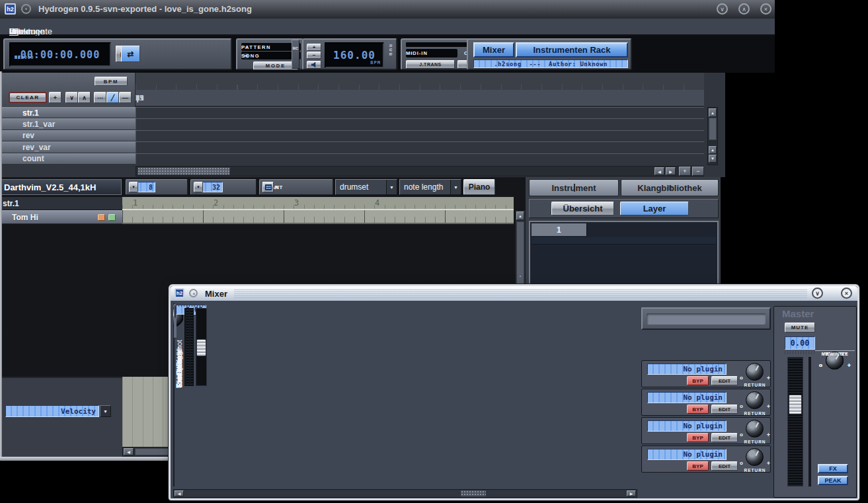 This screenshot has width=868, height=503. Describe the element at coordinates (405, 493) in the screenshot. I see `mixer-horizontal-scrollbar: ◀ ▶` at that location.